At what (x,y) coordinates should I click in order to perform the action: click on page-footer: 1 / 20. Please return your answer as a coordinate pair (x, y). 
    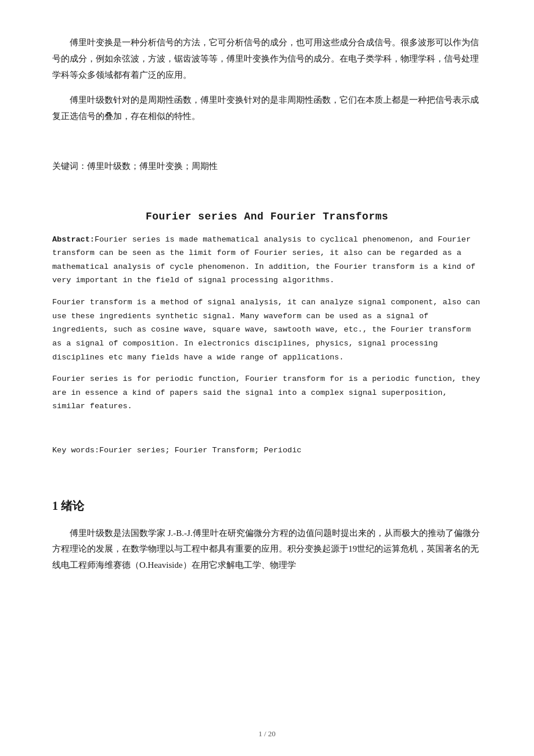
    Looking at the image, I should click on (267, 734).